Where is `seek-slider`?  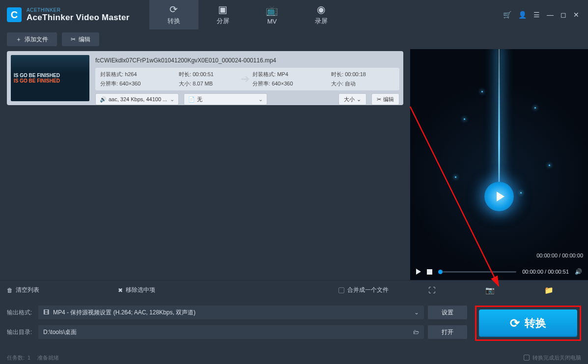
seek-slider is located at coordinates (477, 272).